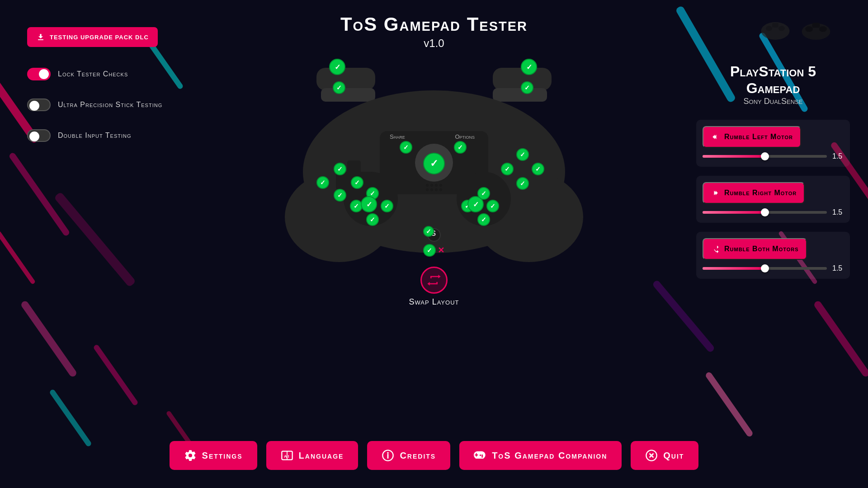 The height and width of the screenshot is (488, 868). Describe the element at coordinates (39, 74) in the screenshot. I see `lock-tester-toggle` at that location.